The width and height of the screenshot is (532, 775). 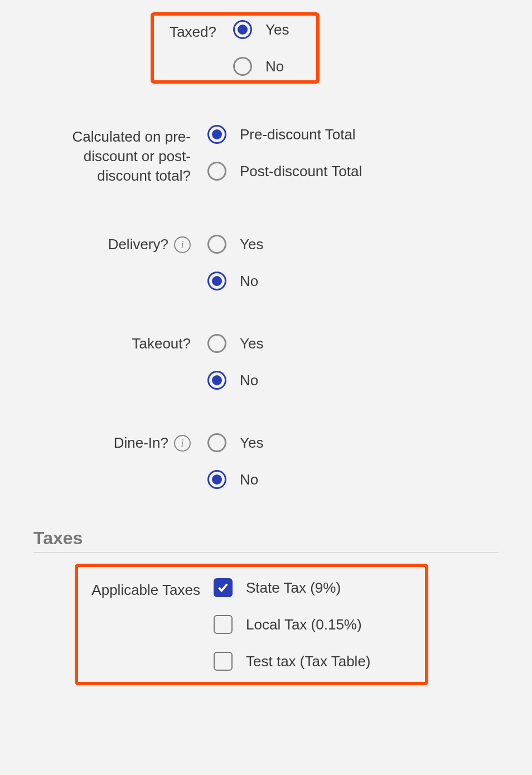 What do you see at coordinates (243, 66) in the screenshot?
I see `taxed-no-radio` at bounding box center [243, 66].